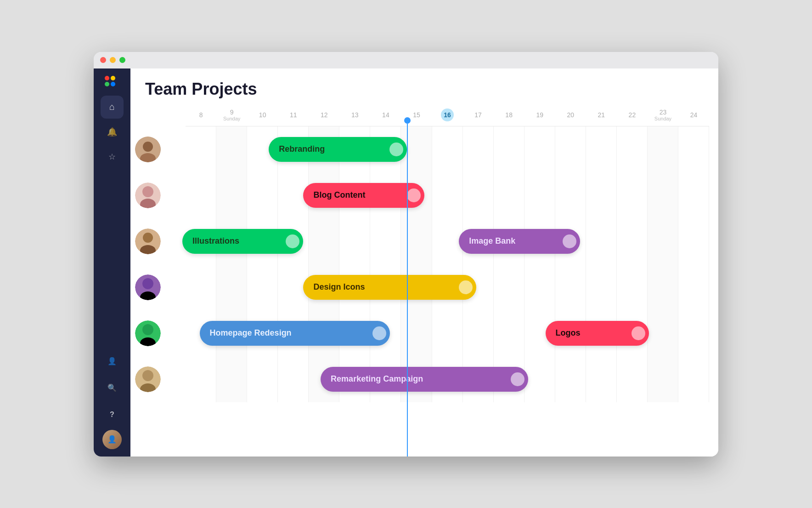 The image size is (812, 508). I want to click on day-19: 19, so click(540, 115).